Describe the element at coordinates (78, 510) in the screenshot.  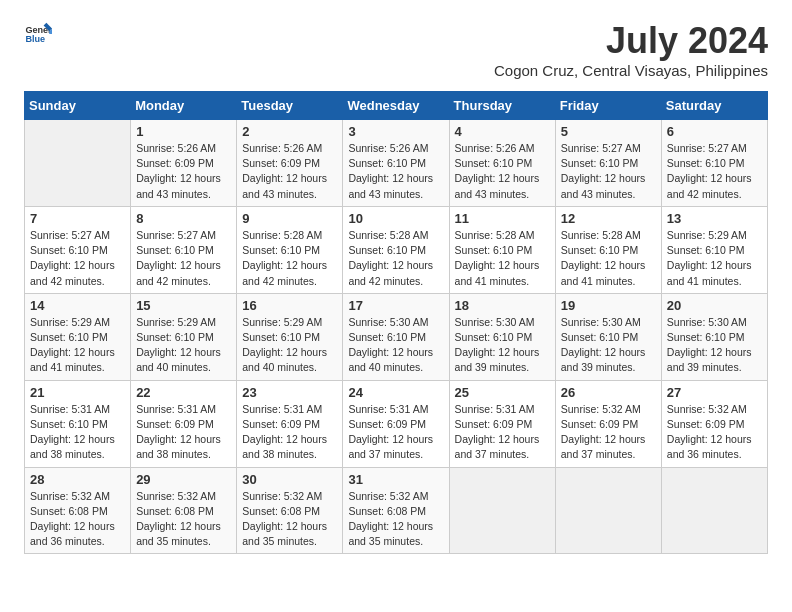
I see `day-cell: 28 Sunrise: 5:32 AM Sunset: 6:08 PM Dayl…` at that location.